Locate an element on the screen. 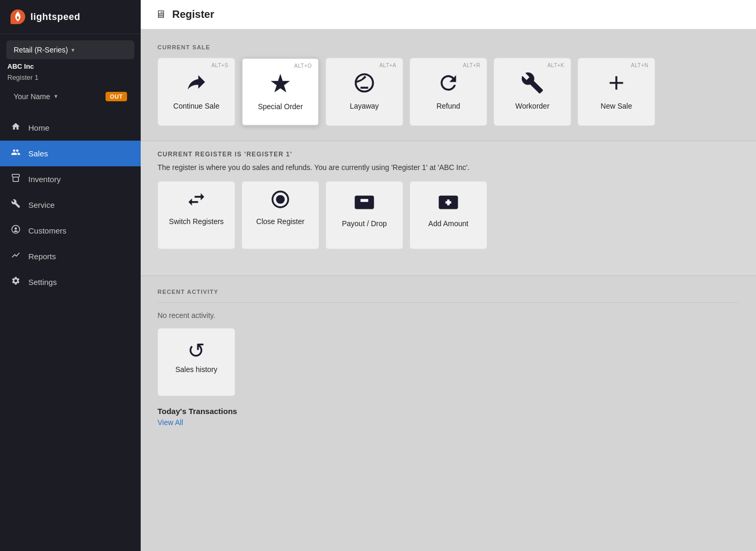 The height and width of the screenshot is (551, 756). sidebar-item-label-inventory: Inventory is located at coordinates (45, 179).